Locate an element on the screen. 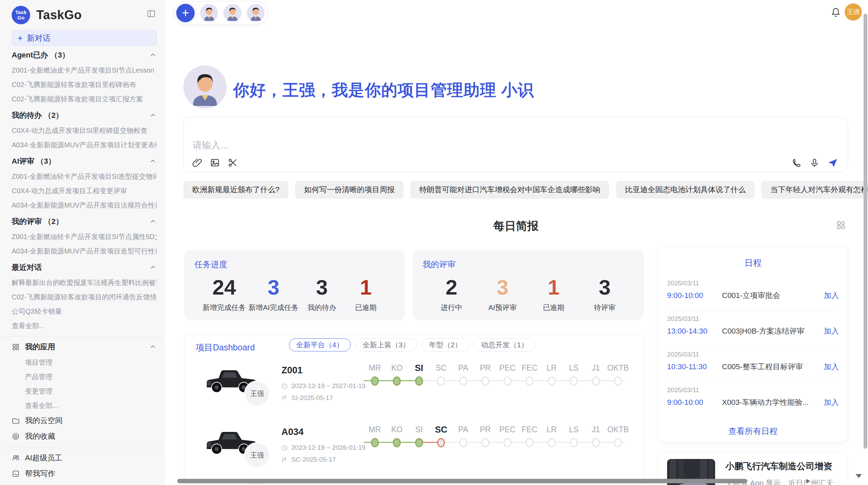 The width and height of the screenshot is (868, 485). suggestion-chip: 比亚迪全固态电池计划具体说了什么 is located at coordinates (685, 190).